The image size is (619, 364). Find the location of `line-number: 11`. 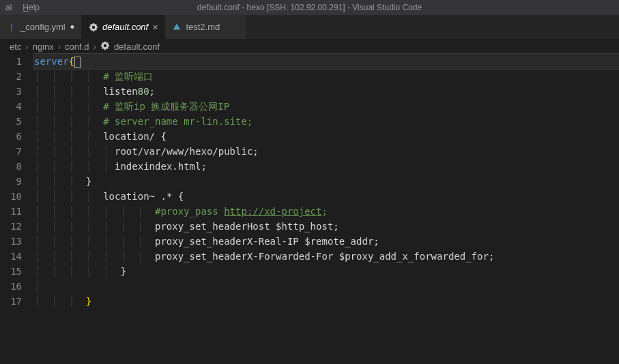

line-number: 11 is located at coordinates (11, 211).